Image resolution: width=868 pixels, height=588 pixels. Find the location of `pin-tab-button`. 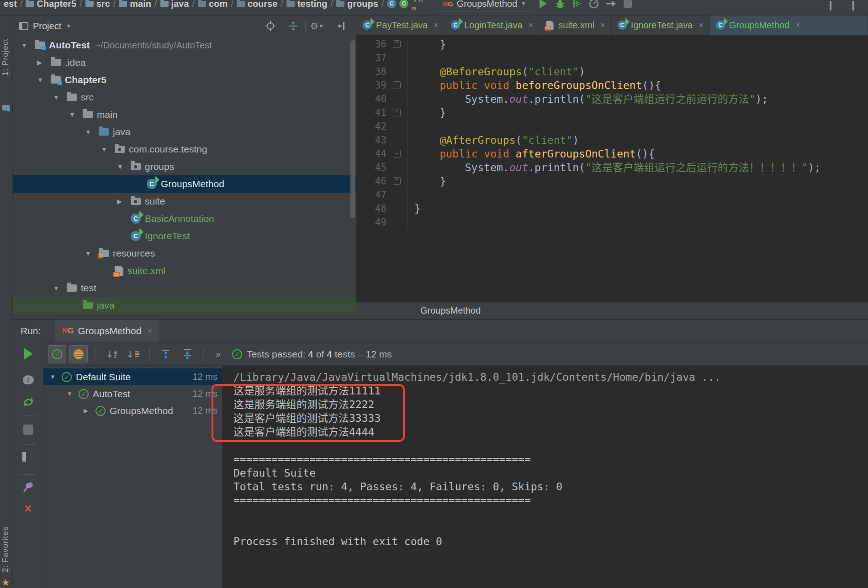

pin-tab-button is located at coordinates (28, 487).